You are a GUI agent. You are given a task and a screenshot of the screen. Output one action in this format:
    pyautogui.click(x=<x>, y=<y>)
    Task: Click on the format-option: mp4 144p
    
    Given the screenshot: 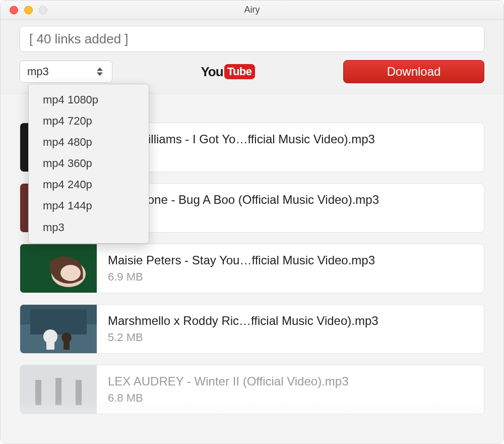 What is the action you would take?
    pyautogui.click(x=89, y=206)
    